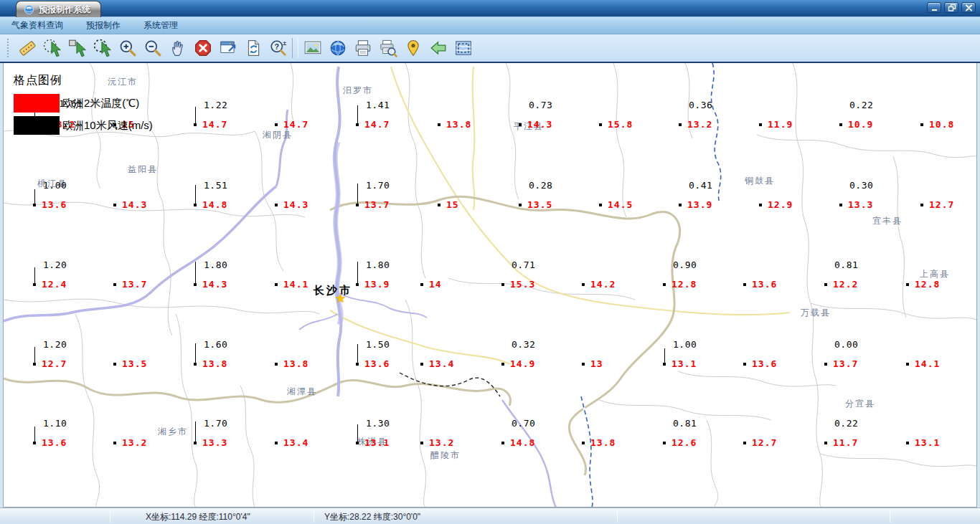  What do you see at coordinates (463, 48) in the screenshot?
I see `map-export-button` at bounding box center [463, 48].